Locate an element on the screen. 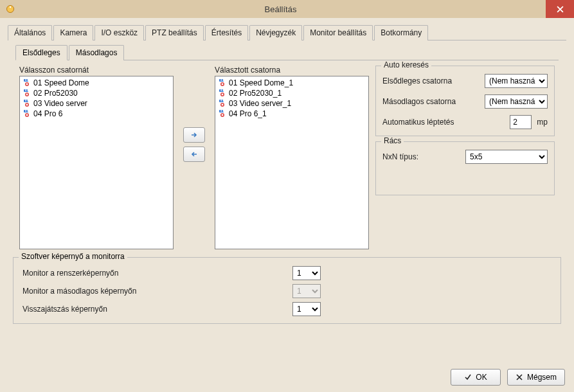 The height and width of the screenshot is (392, 574). list-item-label: 04 Pro 6 is located at coordinates (48, 114).